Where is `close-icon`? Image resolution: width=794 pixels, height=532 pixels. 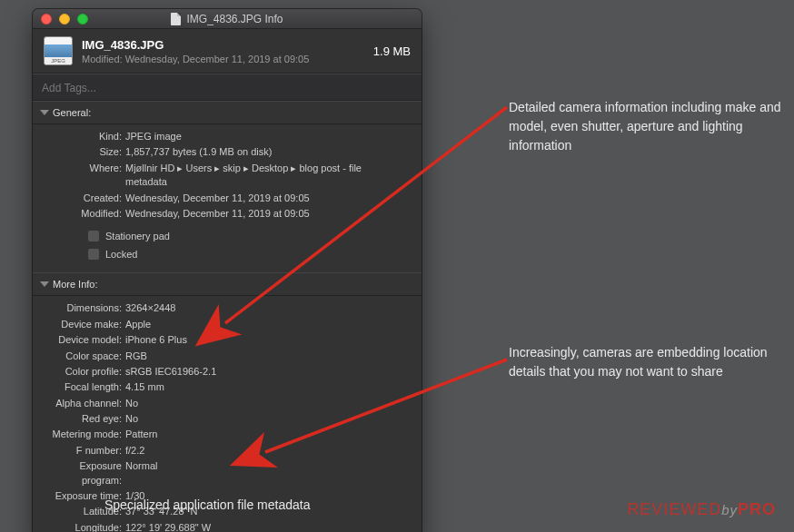 close-icon is located at coordinates (46, 19).